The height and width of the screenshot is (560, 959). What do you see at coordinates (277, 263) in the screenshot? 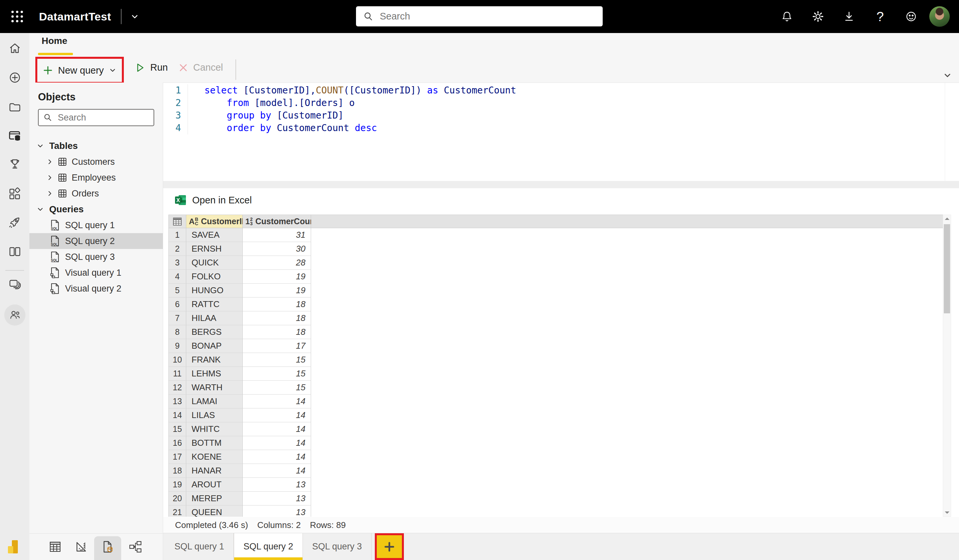
I see `customercount-cell: 28` at bounding box center [277, 263].